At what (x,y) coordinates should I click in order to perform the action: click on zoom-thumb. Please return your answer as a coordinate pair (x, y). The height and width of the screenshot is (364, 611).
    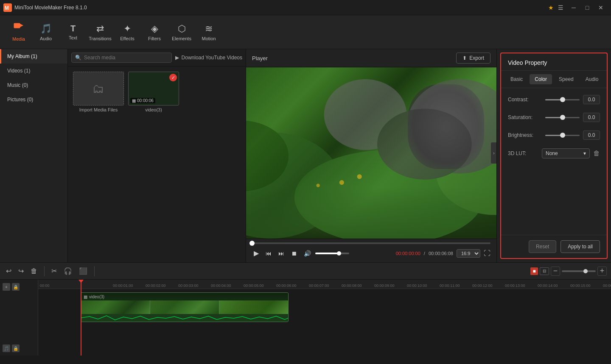
    Looking at the image, I should click on (586, 271).